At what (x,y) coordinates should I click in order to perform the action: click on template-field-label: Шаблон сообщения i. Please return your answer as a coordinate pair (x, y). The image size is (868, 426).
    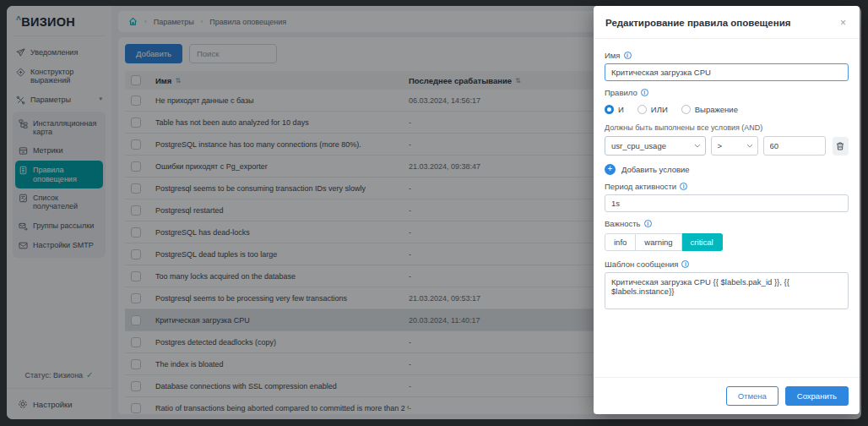
    Looking at the image, I should click on (726, 264).